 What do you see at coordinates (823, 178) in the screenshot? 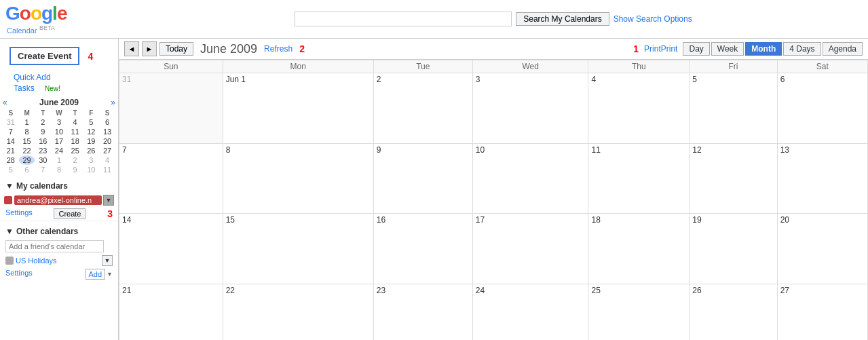
I see `table-row: 13` at bounding box center [823, 178].